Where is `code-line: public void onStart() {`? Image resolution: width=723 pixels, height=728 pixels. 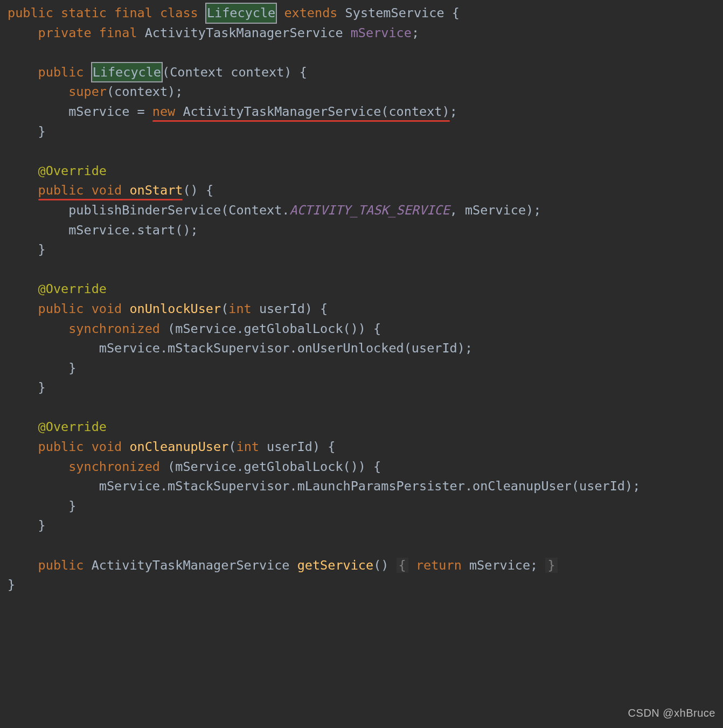 code-line: public void onStart() { is located at coordinates (110, 190).